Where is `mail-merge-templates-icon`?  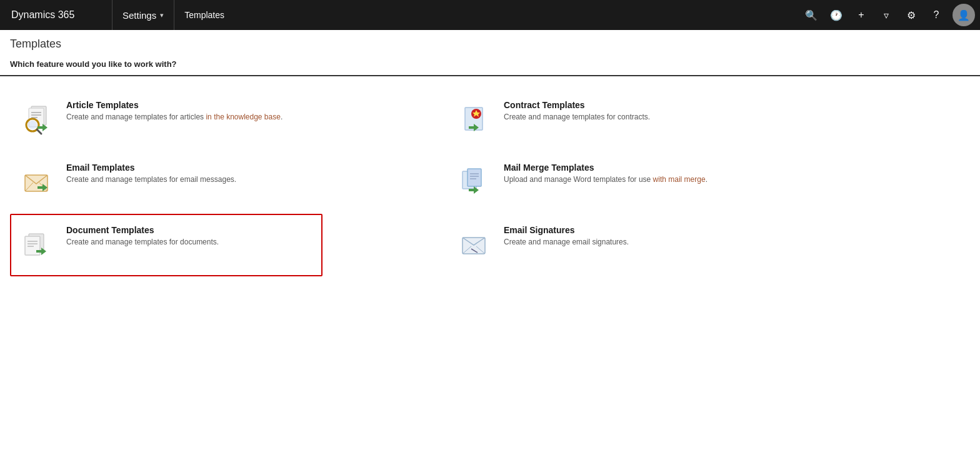 mail-merge-templates-icon is located at coordinates (475, 183).